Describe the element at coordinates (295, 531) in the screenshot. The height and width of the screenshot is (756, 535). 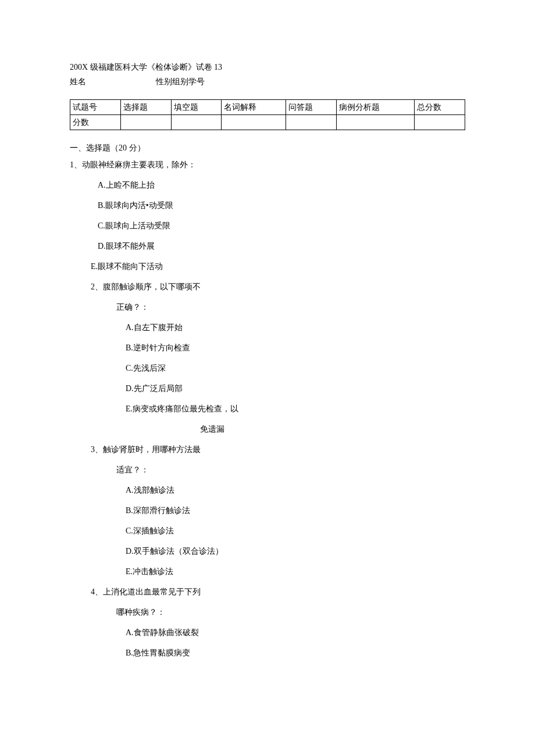
I see `q3-option-c: C.深插触诊法` at that location.